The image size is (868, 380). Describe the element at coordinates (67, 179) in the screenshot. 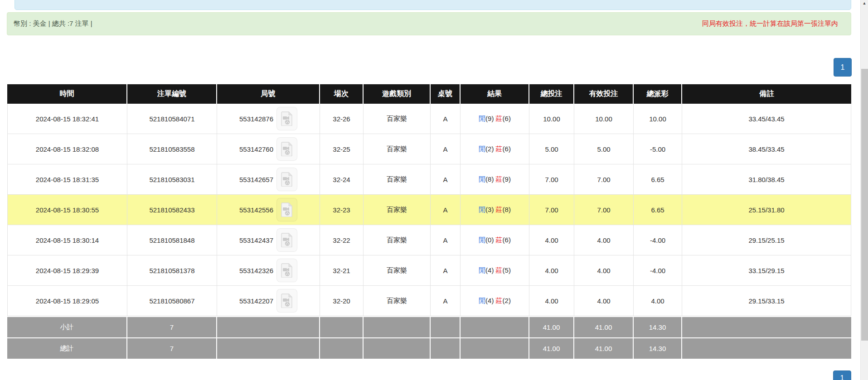

I see `time-cell: 2024-08-15 18:31:35` at that location.